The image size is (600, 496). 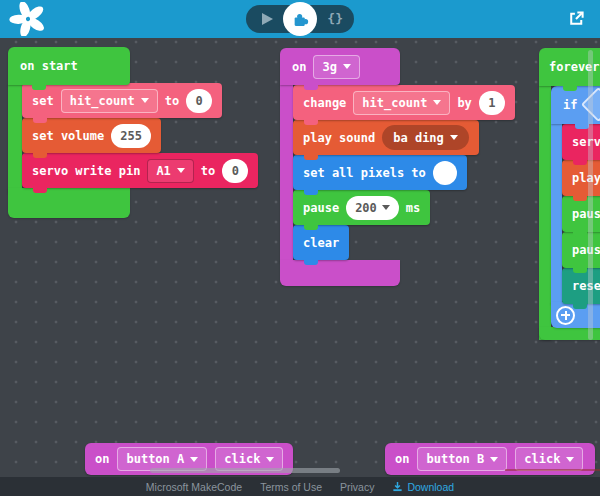 I want to click on block-label: set volume, so click(x=68, y=136).